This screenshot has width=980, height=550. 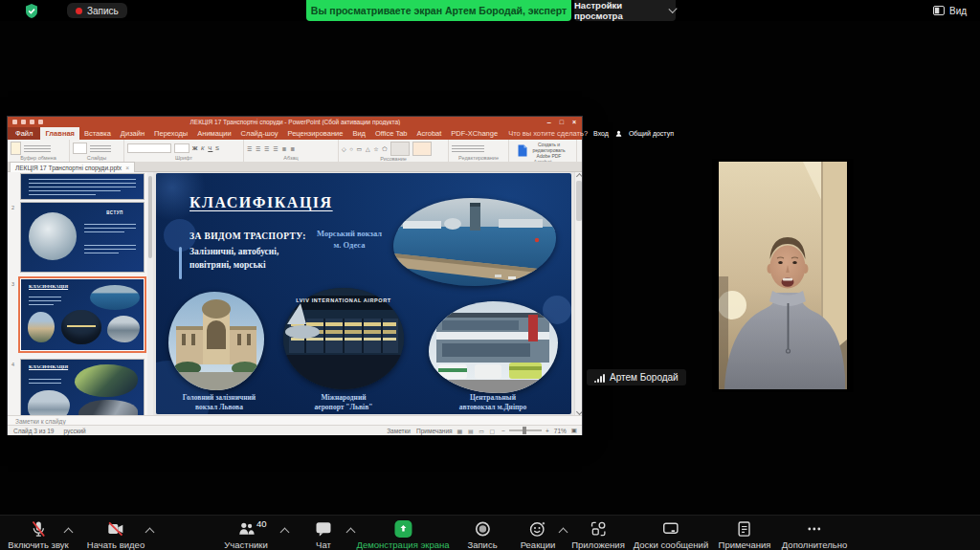 What do you see at coordinates (260, 134) in the screenshot?
I see `ribbon-tab-slideshow: Слайд-шоу` at bounding box center [260, 134].